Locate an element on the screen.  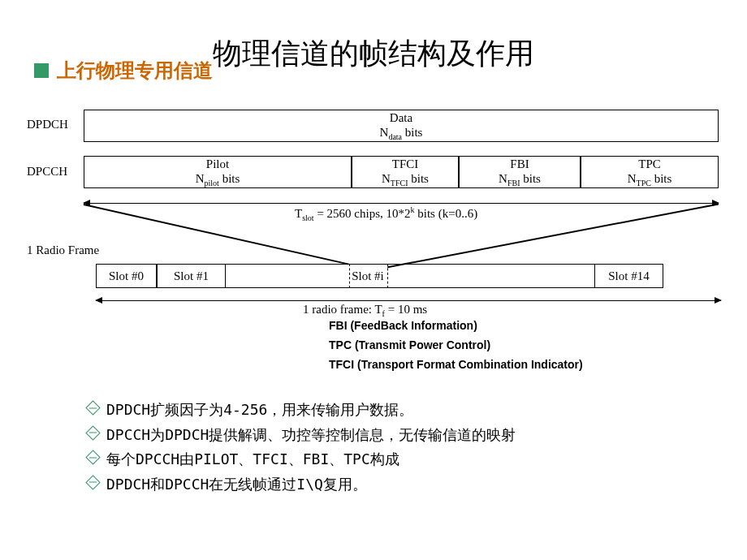
dpcch-tfci-box: TFCI NTFCI bits is located at coordinates (405, 172).